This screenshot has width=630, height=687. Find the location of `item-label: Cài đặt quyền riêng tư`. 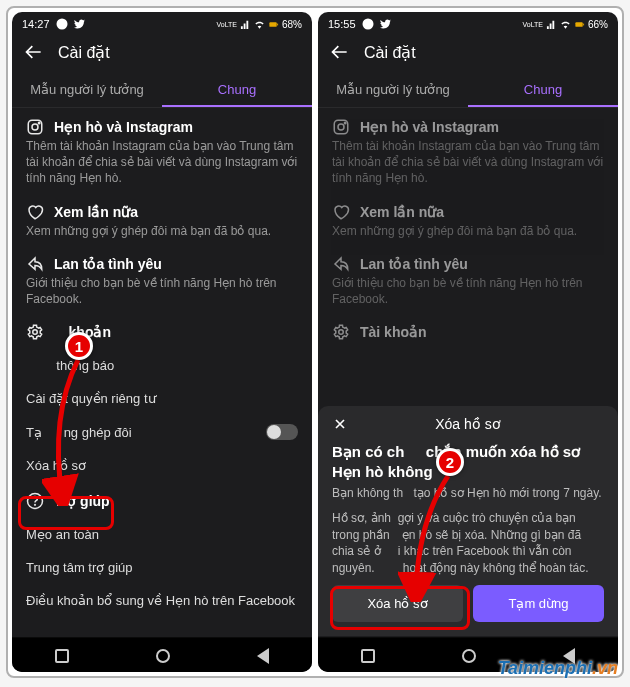

item-label: Cài đặt quyền riêng tư is located at coordinates (91, 398).